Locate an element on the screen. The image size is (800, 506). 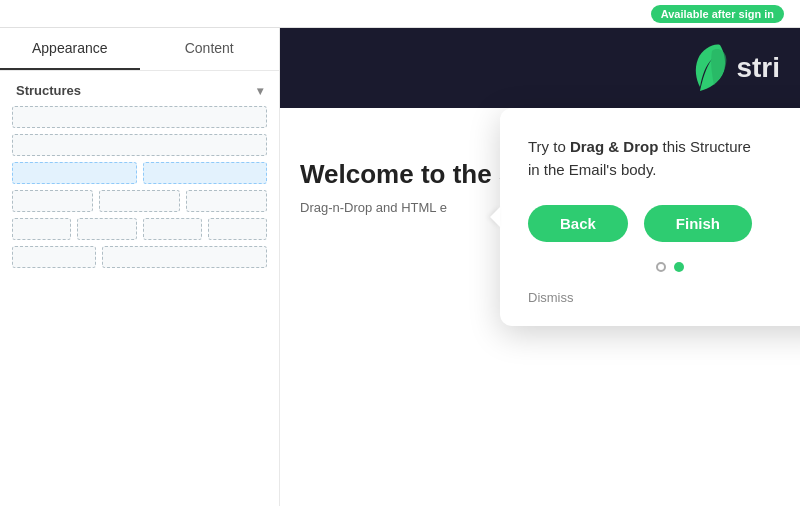
structures-section-header: Structures ▾ is located at coordinates (140, 88).